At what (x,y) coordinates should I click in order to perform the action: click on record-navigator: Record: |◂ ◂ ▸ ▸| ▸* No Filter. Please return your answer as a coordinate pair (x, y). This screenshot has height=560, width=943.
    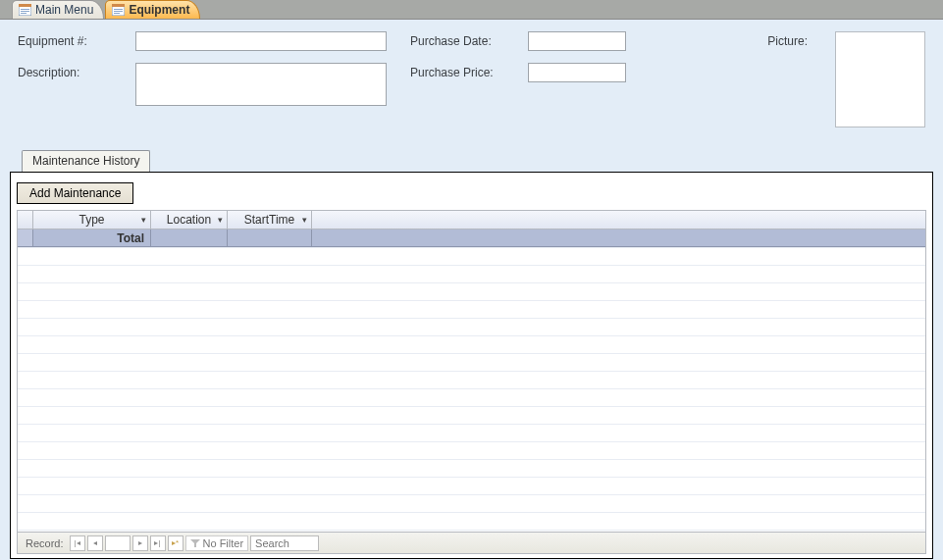
    Looking at the image, I should click on (471, 542).